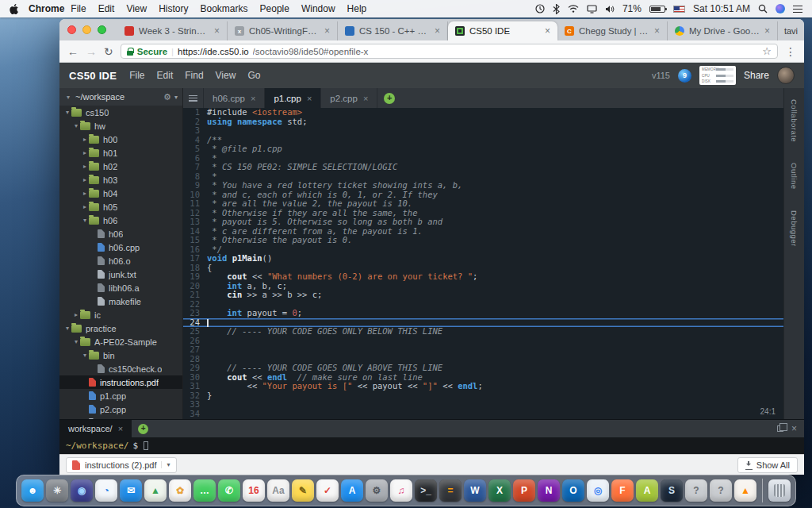  Describe the element at coordinates (685, 76) in the screenshot. I see `cloud9-ball-icon: 9` at that location.